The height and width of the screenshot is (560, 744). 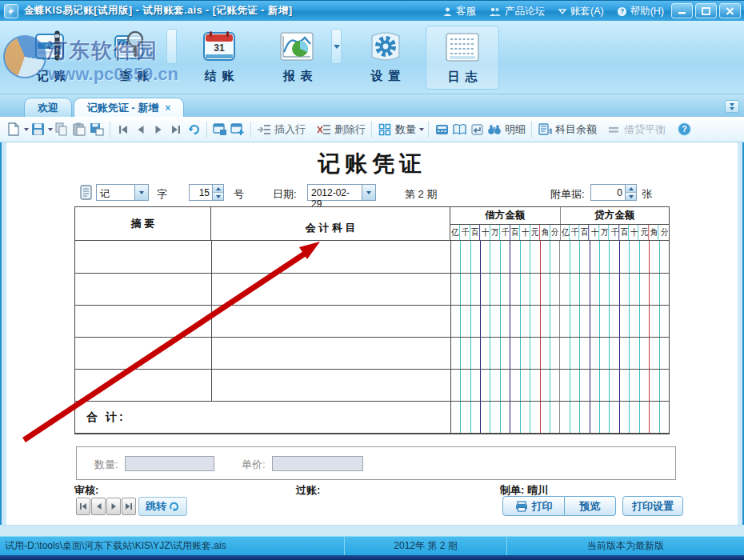 What do you see at coordinates (114, 506) in the screenshot?
I see `next-voucher-button` at bounding box center [114, 506].